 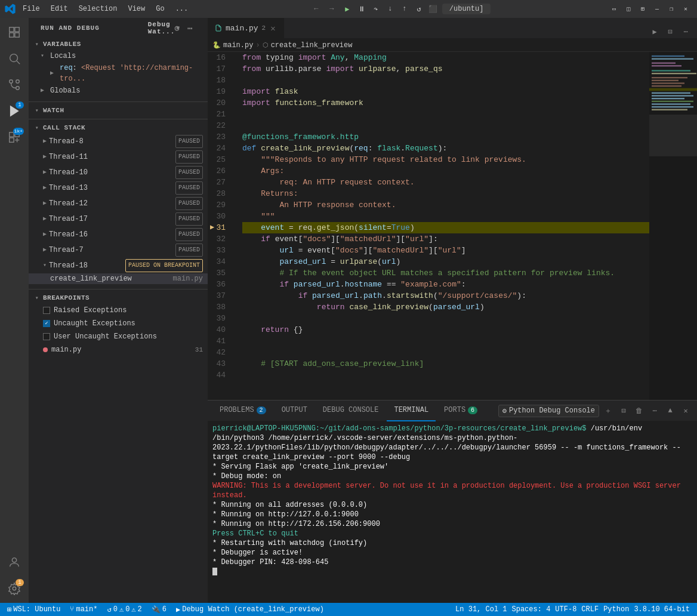 I want to click on tab-problems: PROBLEMS2, so click(x=243, y=411).